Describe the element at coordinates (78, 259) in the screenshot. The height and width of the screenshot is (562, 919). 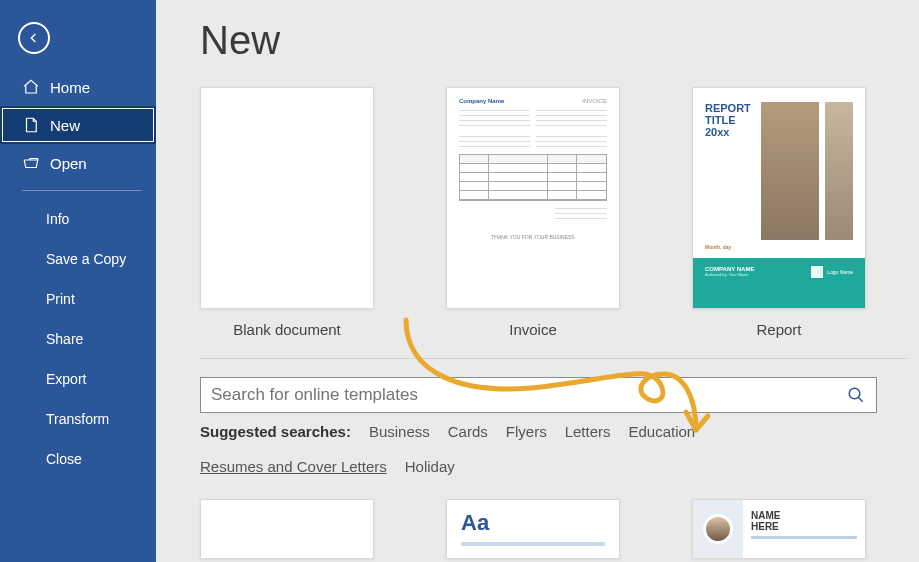
I see `sidebar-item-save-a-copy: Save a Copy` at that location.